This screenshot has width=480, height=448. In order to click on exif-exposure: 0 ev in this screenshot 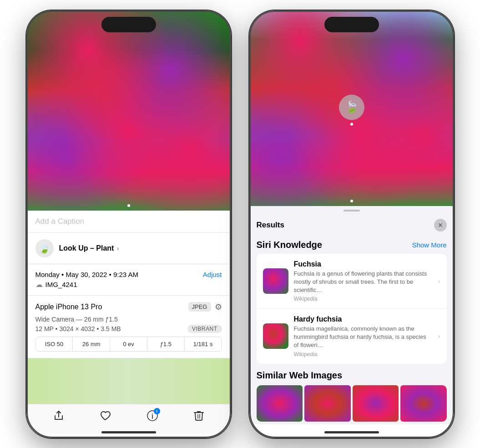, I will do `click(129, 344)`.